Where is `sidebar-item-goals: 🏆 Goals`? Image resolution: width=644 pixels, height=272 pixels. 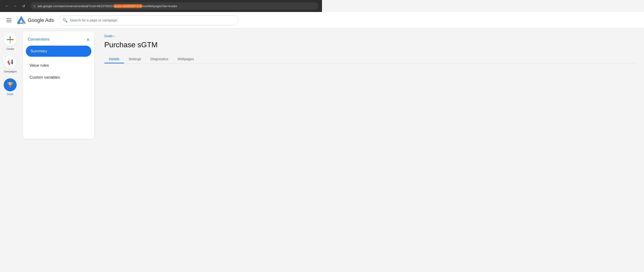
sidebar-item-goals: 🏆 Goals is located at coordinates (10, 87).